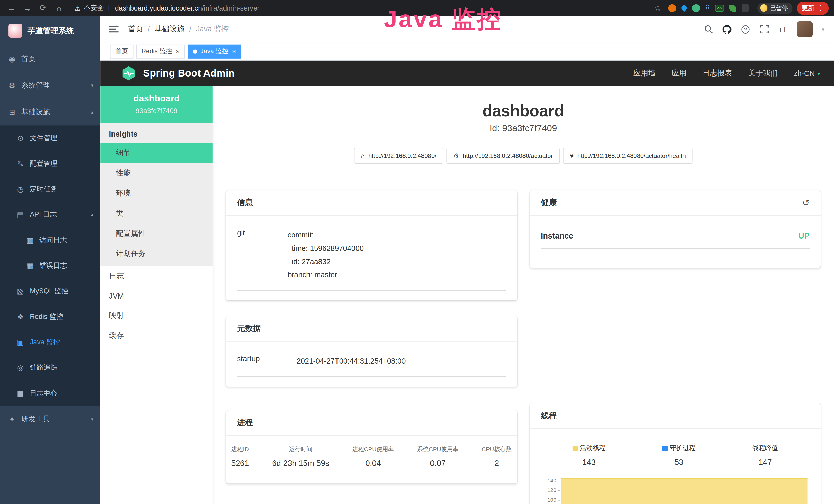 This screenshot has height=504, width=834. Describe the element at coordinates (20, 164) in the screenshot. I see `edit-icon: ✎` at that location.